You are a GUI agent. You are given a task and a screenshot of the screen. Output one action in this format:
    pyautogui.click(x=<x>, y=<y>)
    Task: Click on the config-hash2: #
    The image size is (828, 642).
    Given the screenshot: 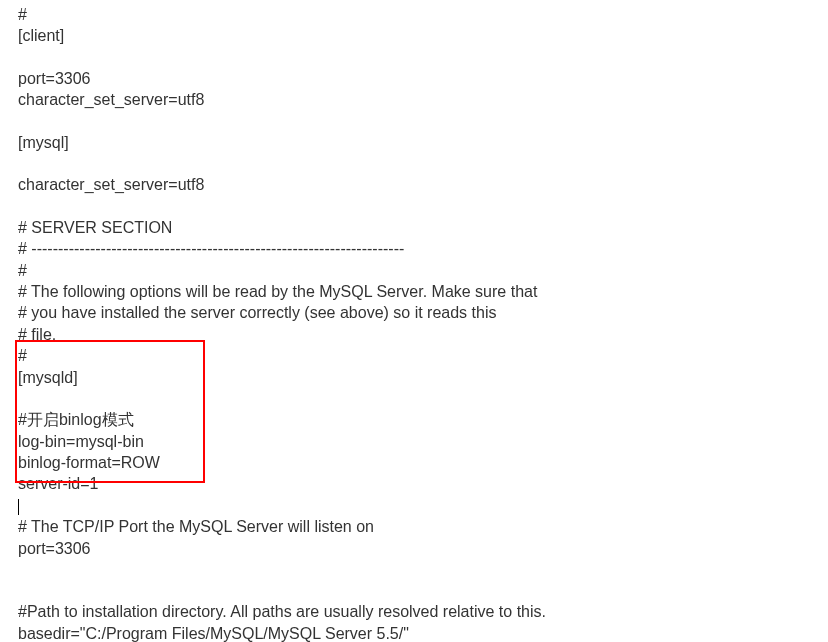 What is the action you would take?
    pyautogui.click(x=414, y=356)
    